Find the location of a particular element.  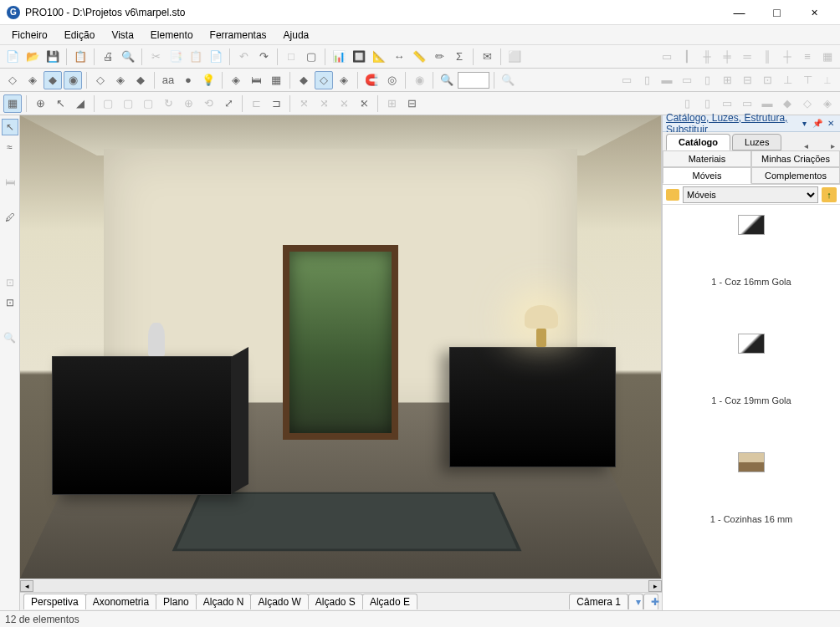

tabs-nav-right: ▸ is located at coordinates (833, 145).